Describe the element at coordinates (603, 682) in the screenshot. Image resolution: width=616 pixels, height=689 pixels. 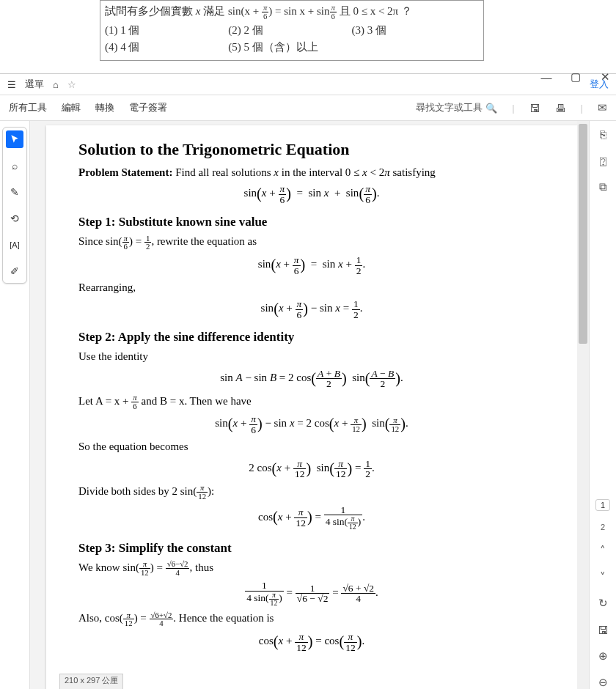
I see `zoom-out-icon: ⊖` at that location.